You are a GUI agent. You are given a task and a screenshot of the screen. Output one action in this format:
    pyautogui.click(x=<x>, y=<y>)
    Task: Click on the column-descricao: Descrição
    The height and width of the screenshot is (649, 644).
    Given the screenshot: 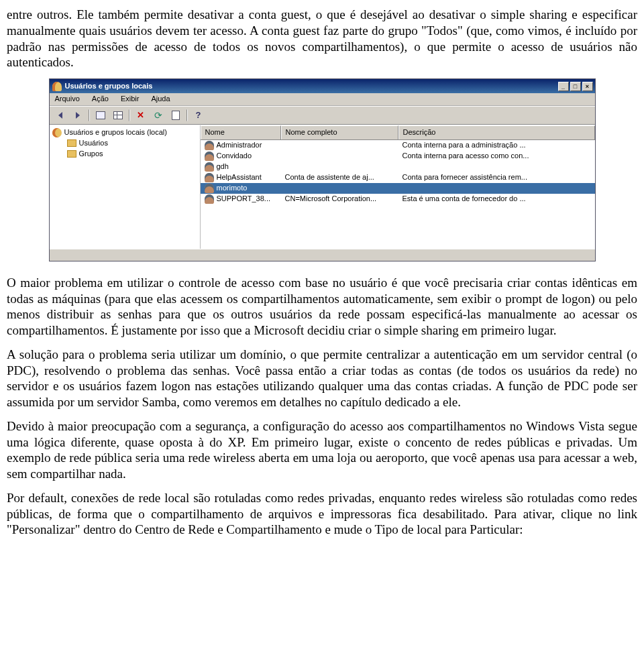 What is the action you would take?
    pyautogui.click(x=496, y=133)
    